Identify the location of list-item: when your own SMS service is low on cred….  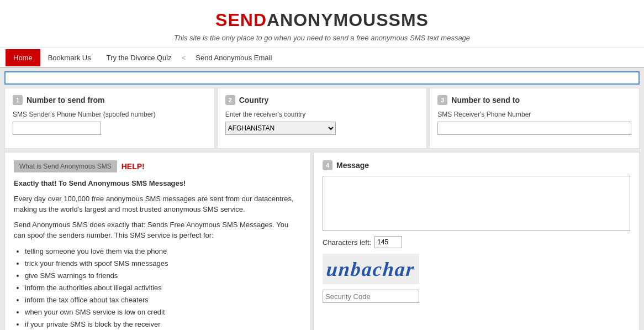
(163, 312).